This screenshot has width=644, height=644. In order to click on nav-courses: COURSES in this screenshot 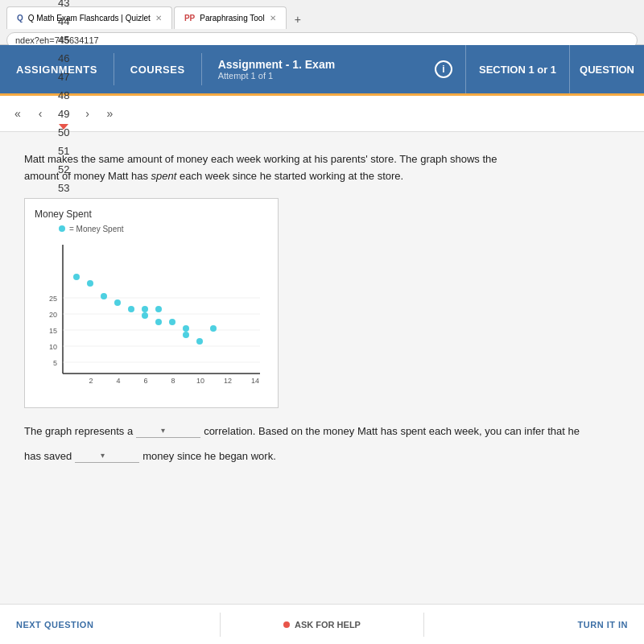, I will do `click(158, 69)`.